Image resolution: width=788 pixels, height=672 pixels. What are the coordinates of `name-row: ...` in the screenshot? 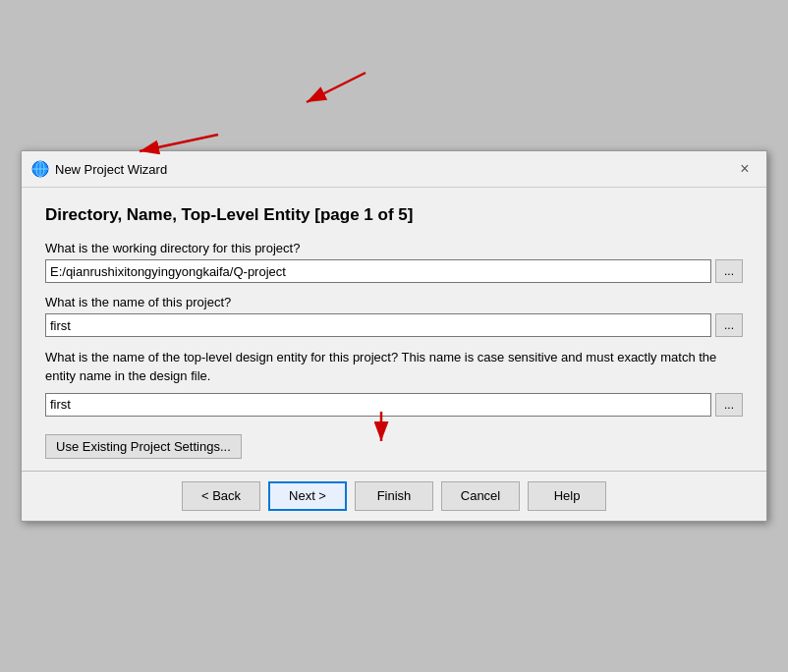 It's located at (394, 325).